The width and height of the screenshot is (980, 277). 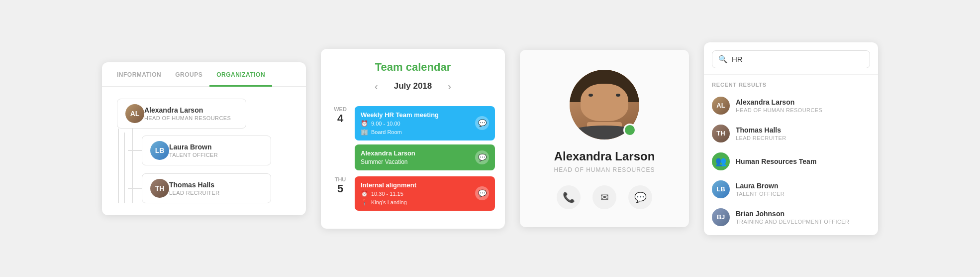 I want to click on result-item-thomas: TH Thomas Halls LEAD RECRUITER, so click(x=791, y=134).